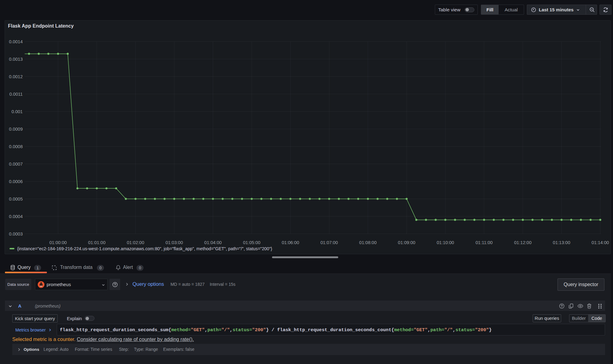 This screenshot has width=613, height=364. What do you see at coordinates (213, 243) in the screenshot?
I see `svg-text: 01:04:00` at bounding box center [213, 243].